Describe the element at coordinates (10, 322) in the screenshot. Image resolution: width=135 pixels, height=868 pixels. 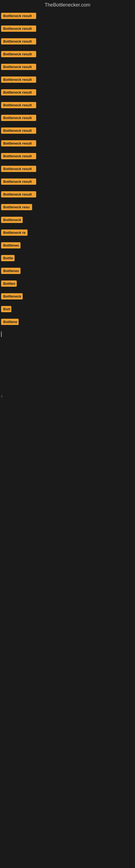
I see `bottleneck-badge: Bottlene` at that location.